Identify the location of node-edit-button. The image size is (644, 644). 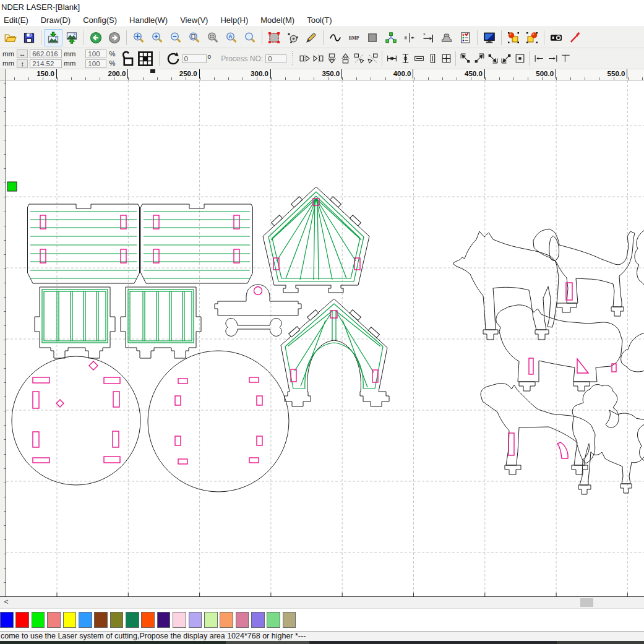
(293, 38).